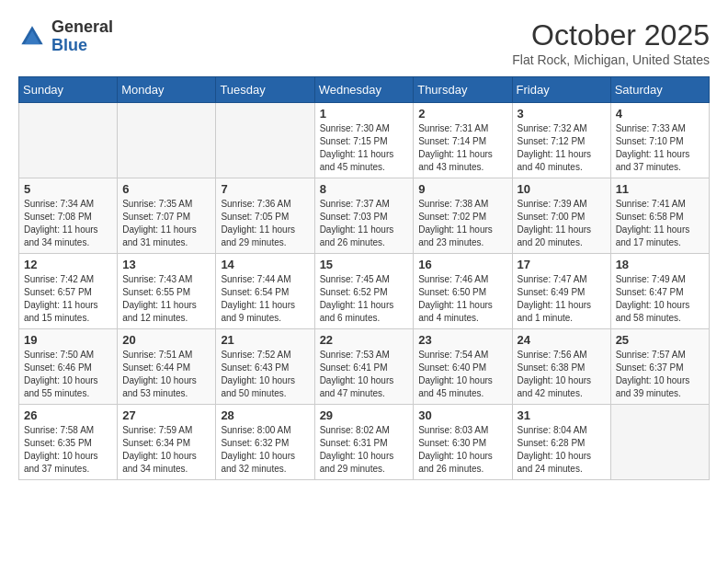 This screenshot has height=563, width=728. Describe the element at coordinates (462, 190) in the screenshot. I see `day-number: 9` at that location.